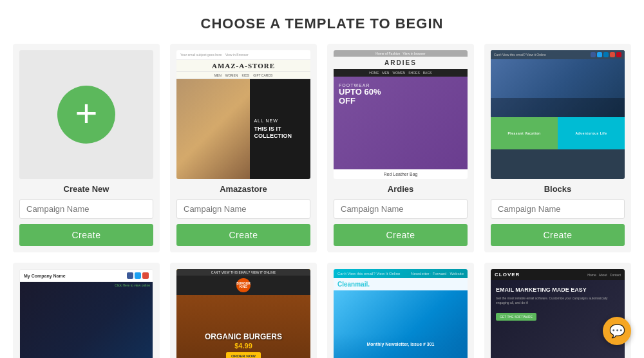 The image size is (644, 358). I want to click on blocks-cell-adventure: Adventurous Life, so click(591, 133).